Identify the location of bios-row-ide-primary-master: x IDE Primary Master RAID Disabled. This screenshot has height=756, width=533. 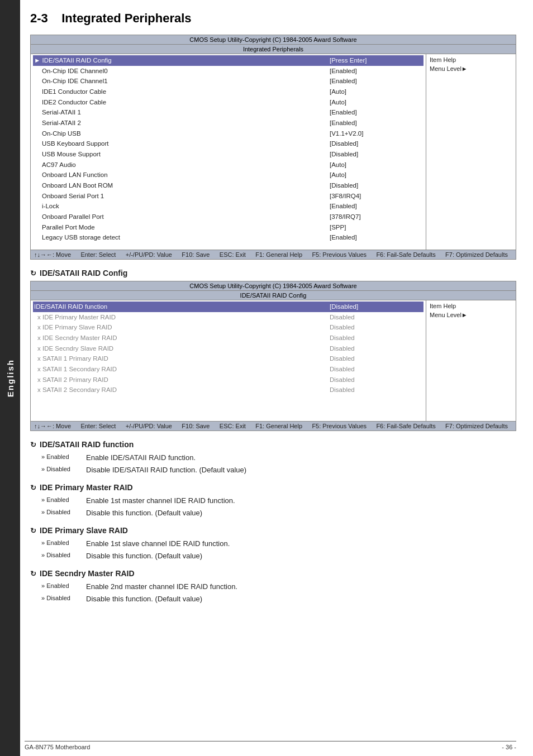
(228, 317).